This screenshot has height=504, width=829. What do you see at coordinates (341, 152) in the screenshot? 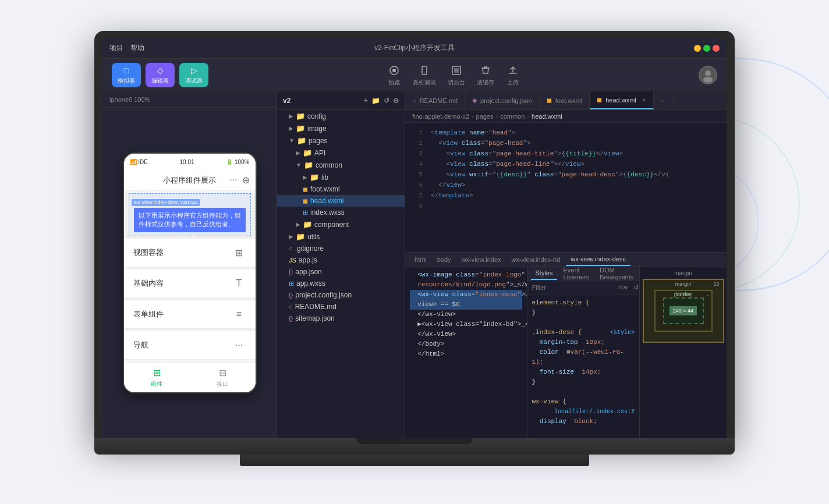
I see `tree-item-api: ▶ 📁 API` at bounding box center [341, 152].